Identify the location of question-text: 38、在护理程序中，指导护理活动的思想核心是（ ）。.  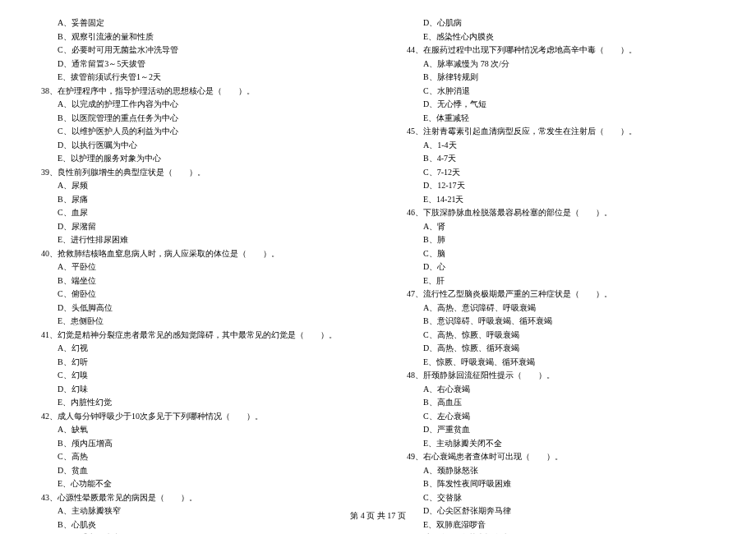
(196, 92).